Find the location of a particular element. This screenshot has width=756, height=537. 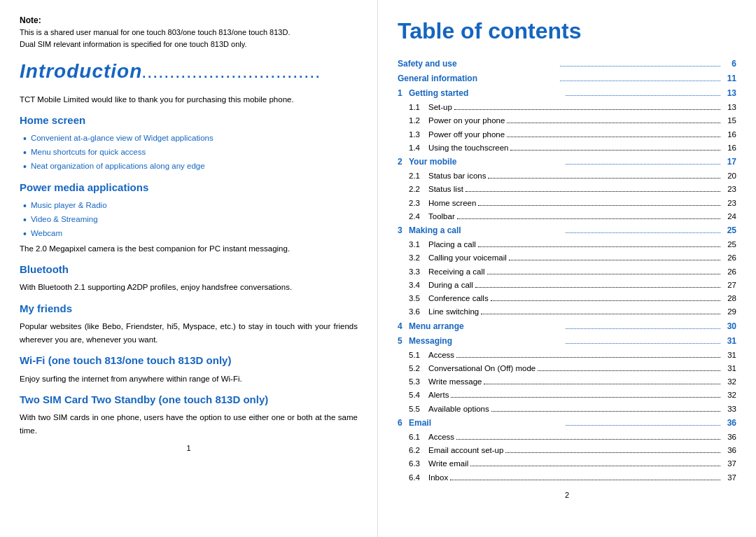

toc-sub-entry-4-1: 3.2 Calling your voicemail 26 is located at coordinates (573, 258).